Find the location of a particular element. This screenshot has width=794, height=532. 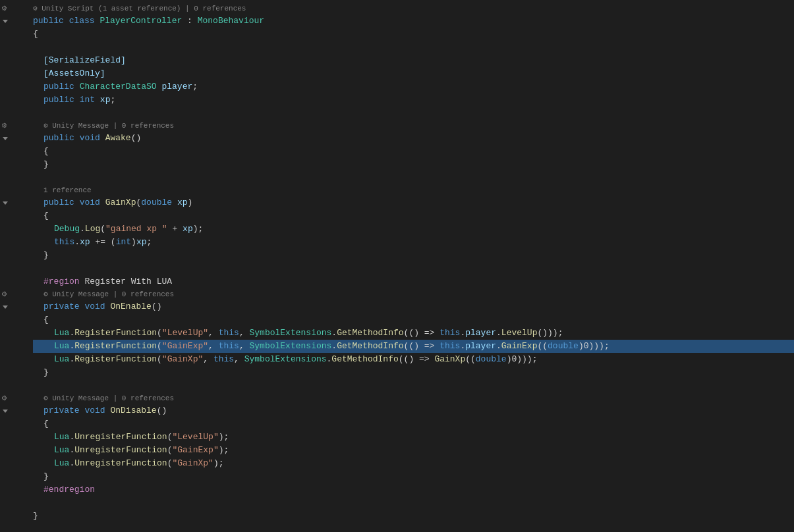

code-line: Lua.RegisterFunction("GainXp", this, Sym… is located at coordinates (414, 359).